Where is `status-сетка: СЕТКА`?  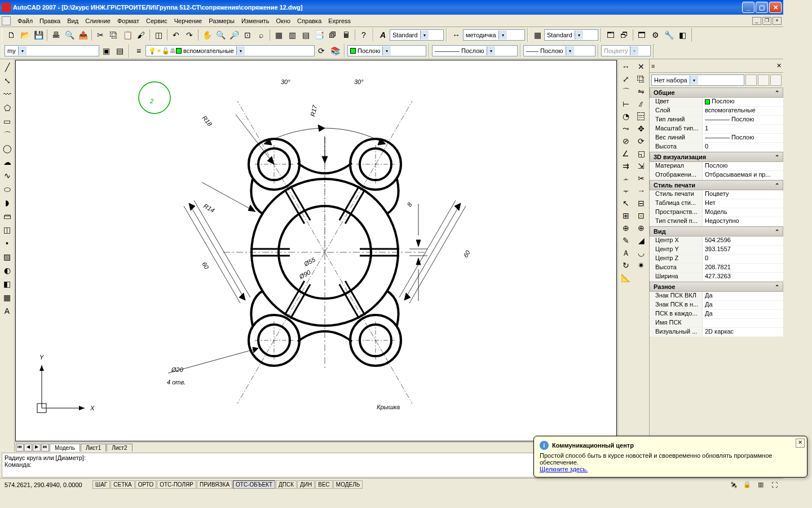
status-сетка: СЕТКА is located at coordinates (123, 484).